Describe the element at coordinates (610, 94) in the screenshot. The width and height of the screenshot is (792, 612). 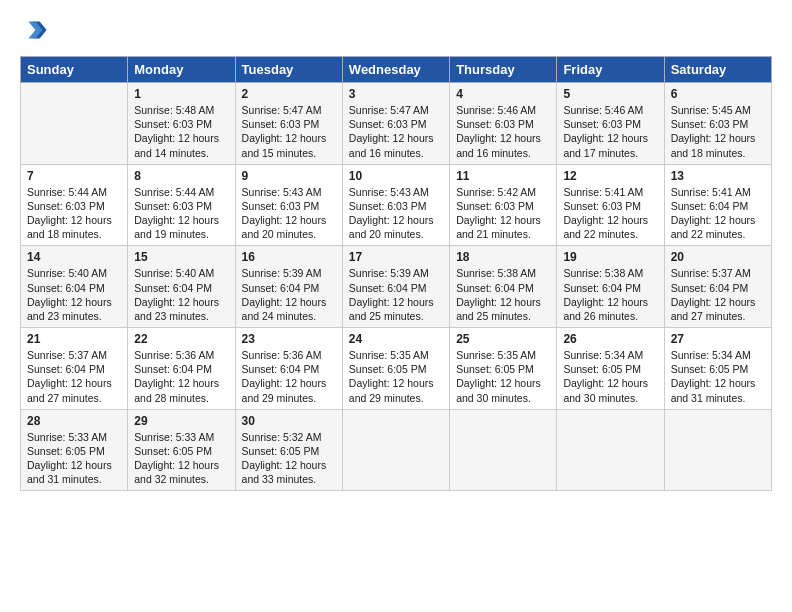
I see `day-number: 5` at that location.